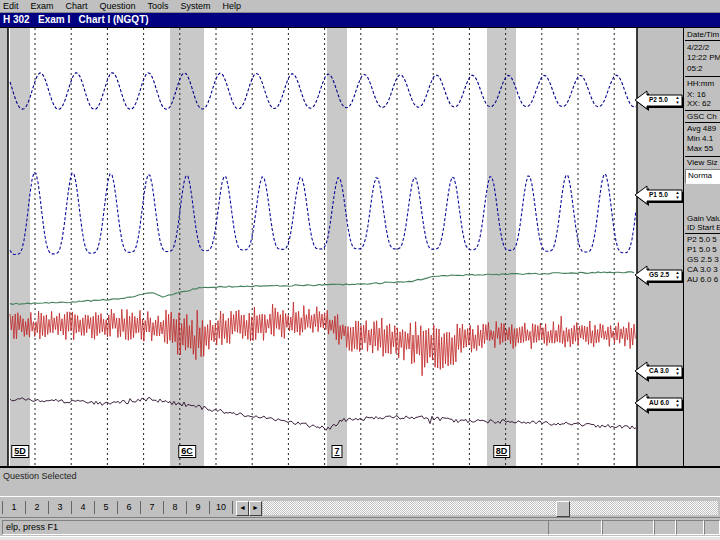  Describe the element at coordinates (702, 240) in the screenshot. I see `gain-row-p2: P2 5.0 5` at that location.